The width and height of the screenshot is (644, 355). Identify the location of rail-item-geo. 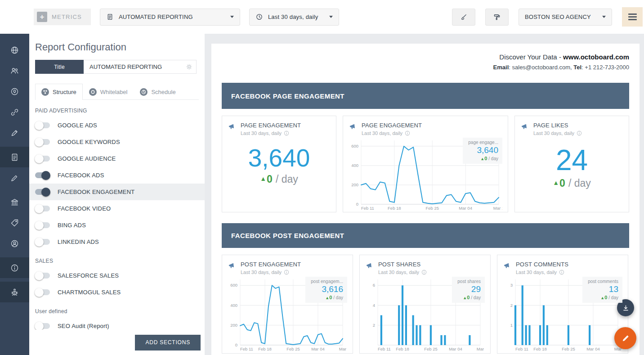
(14, 91).